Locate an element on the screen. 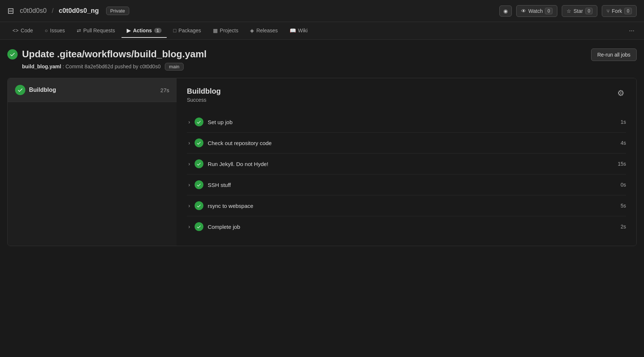 This screenshot has height=357, width=644. step-status-icon-rsync is located at coordinates (199, 206).